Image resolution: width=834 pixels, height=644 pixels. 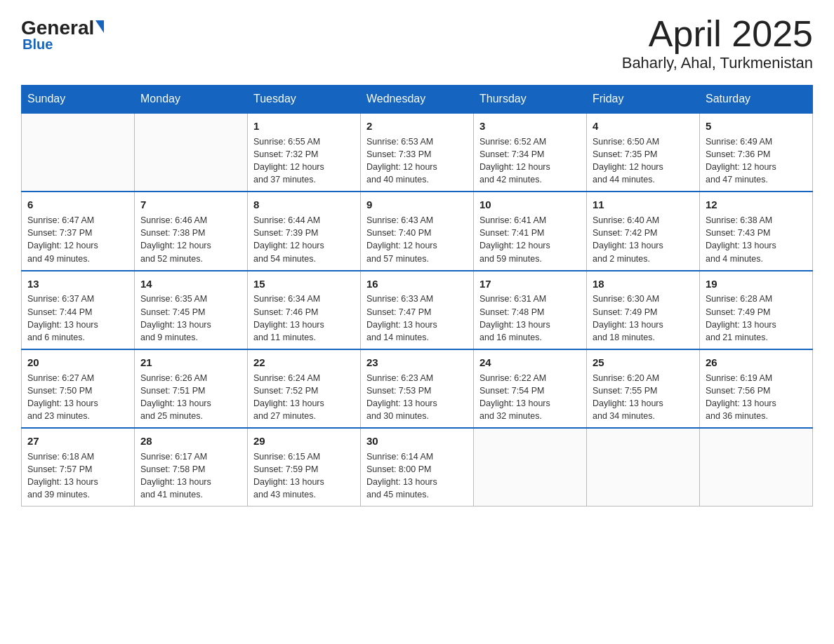 What do you see at coordinates (643, 284) in the screenshot?
I see `day-number: 18` at bounding box center [643, 284].